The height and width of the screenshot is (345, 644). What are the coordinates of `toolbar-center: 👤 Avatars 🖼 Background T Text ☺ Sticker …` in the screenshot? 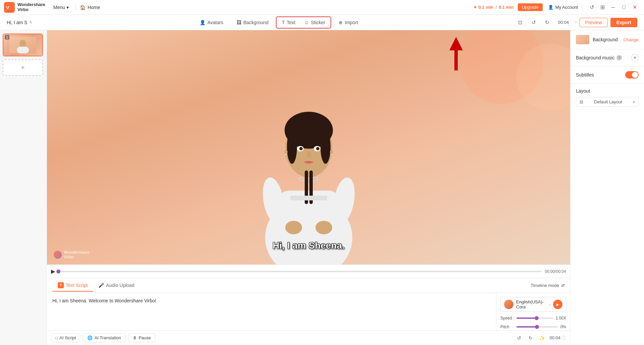 It's located at (279, 22).